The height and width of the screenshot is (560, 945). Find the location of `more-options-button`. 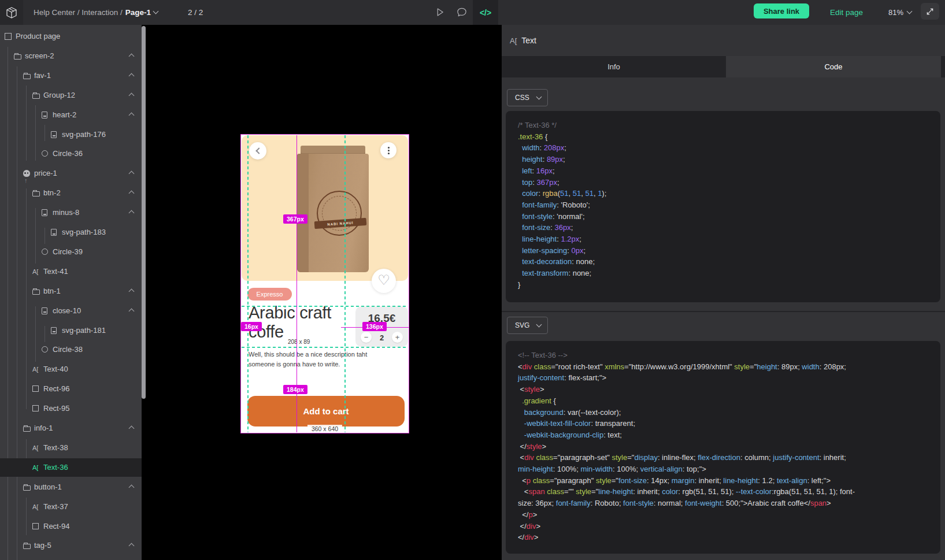

more-options-button is located at coordinates (388, 150).